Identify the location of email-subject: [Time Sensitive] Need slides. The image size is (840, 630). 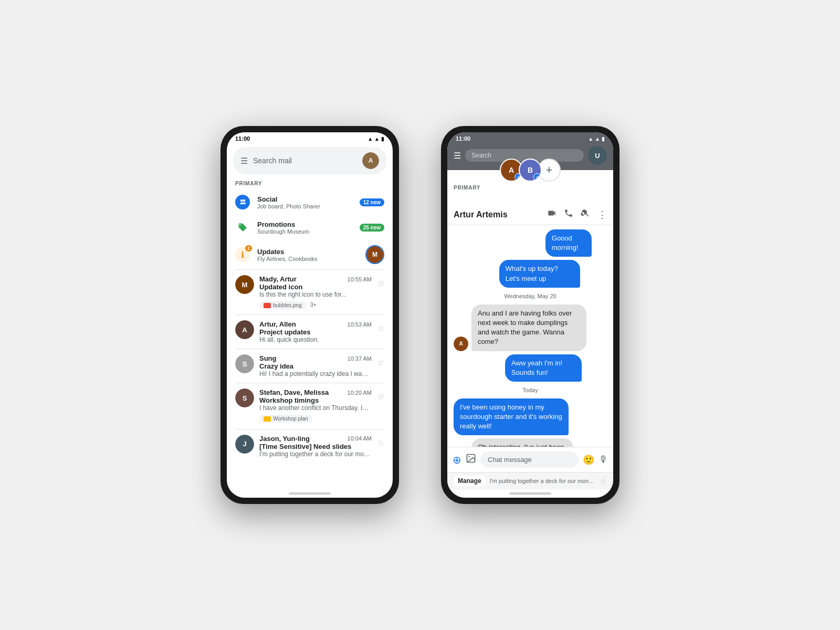
(316, 446).